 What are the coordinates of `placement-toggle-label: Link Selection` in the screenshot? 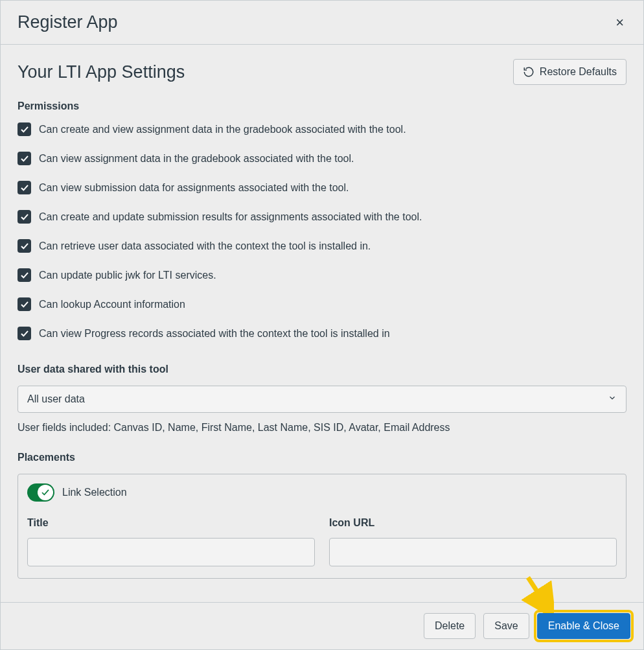 It's located at (95, 493).